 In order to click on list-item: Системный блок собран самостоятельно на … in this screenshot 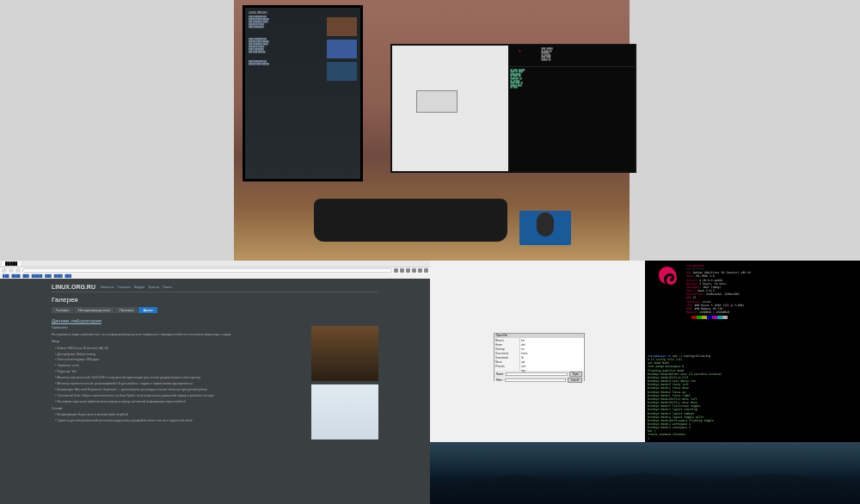, I will do `click(181, 396)`.